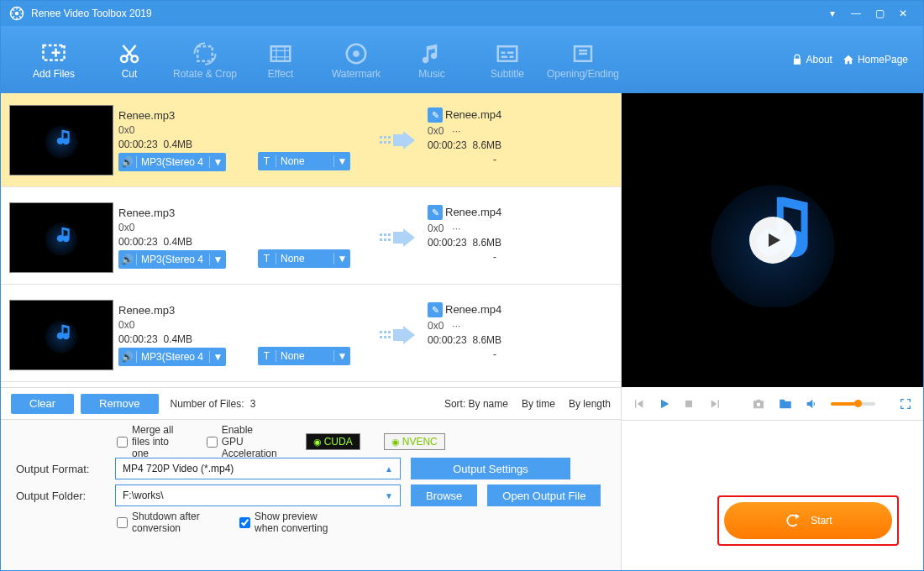 Image resolution: width=924 pixels, height=571 pixels. I want to click on toolbar-effect: Effect, so click(281, 60).